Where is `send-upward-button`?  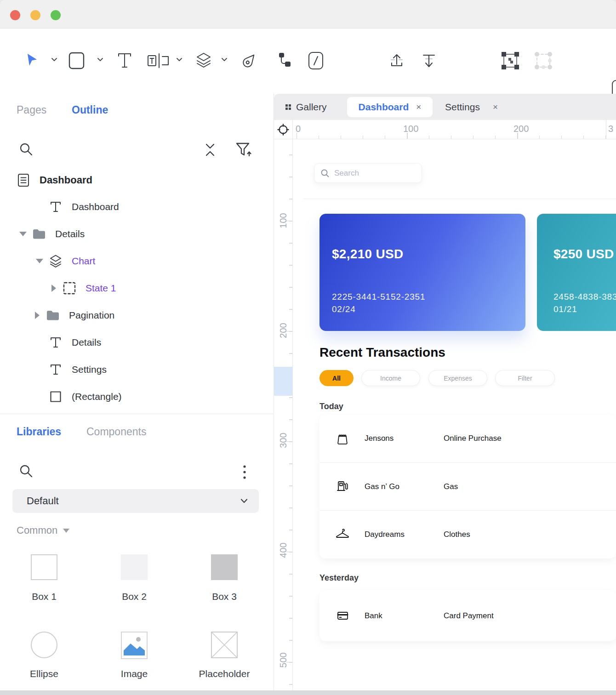 send-upward-button is located at coordinates (397, 61).